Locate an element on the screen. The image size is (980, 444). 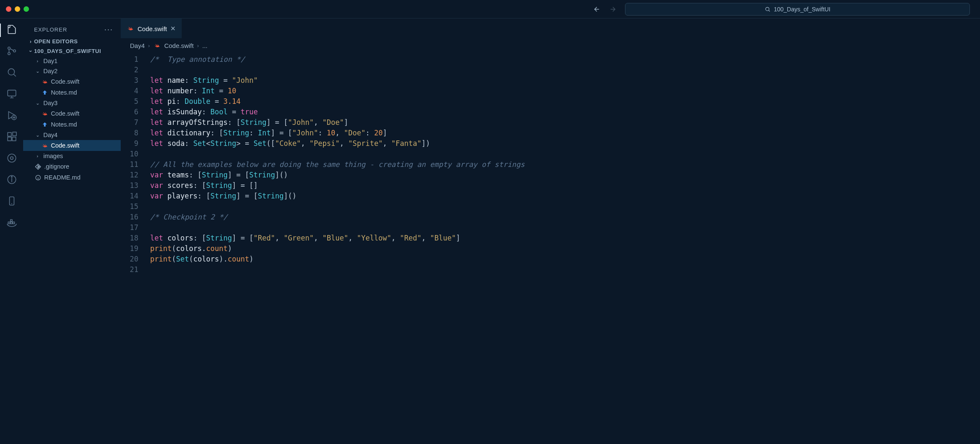
tree-folder: ⌄Day3 is located at coordinates (72, 103).